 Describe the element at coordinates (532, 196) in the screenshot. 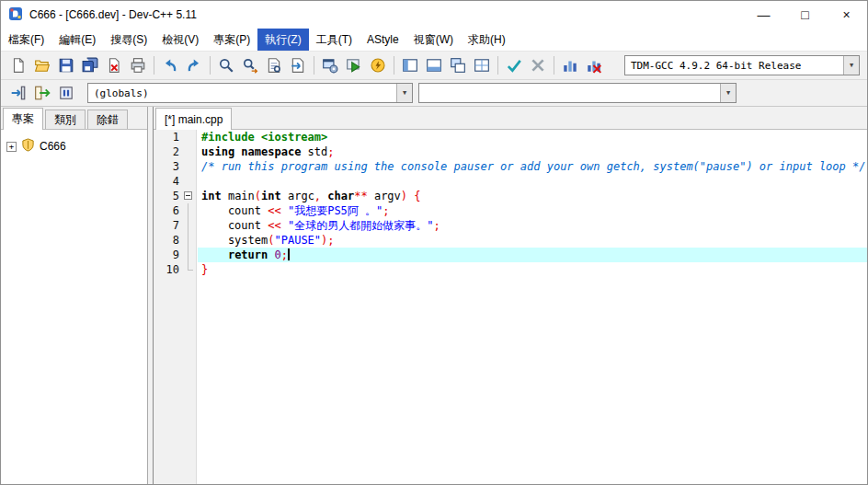

I see `code-line-text: int main(int argc, char** argv) {` at that location.